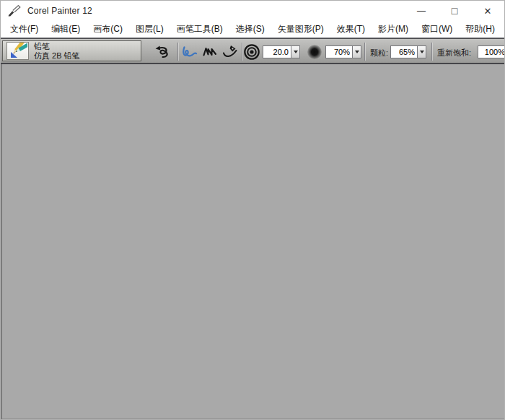 The image size is (505, 420). What do you see at coordinates (408, 52) in the screenshot?
I see `grain-field` at bounding box center [408, 52].